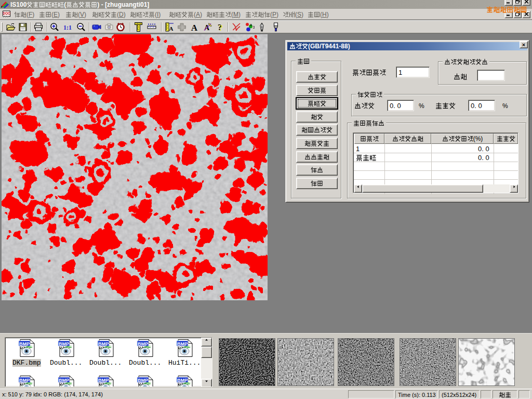 Image resolution: width=532 pixels, height=399 pixels. I want to click on svg-text: 1:1, so click(68, 28).